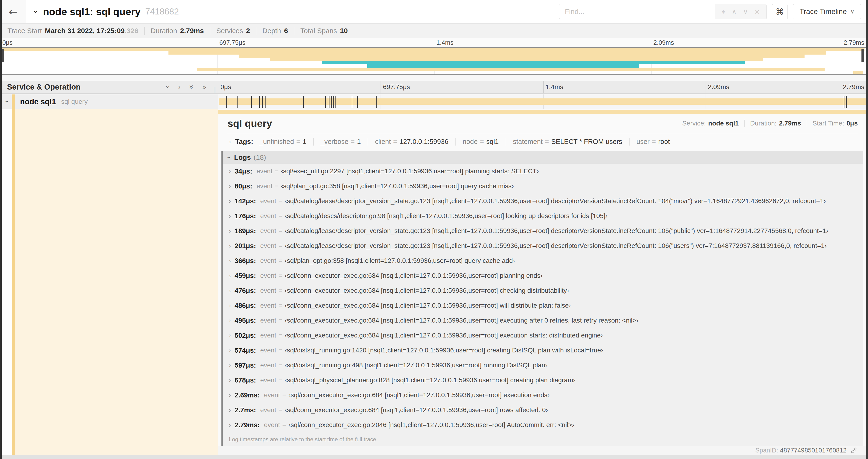 This screenshot has width=868, height=459. Describe the element at coordinates (543, 102) in the screenshot. I see `span-duration-bar` at that location.